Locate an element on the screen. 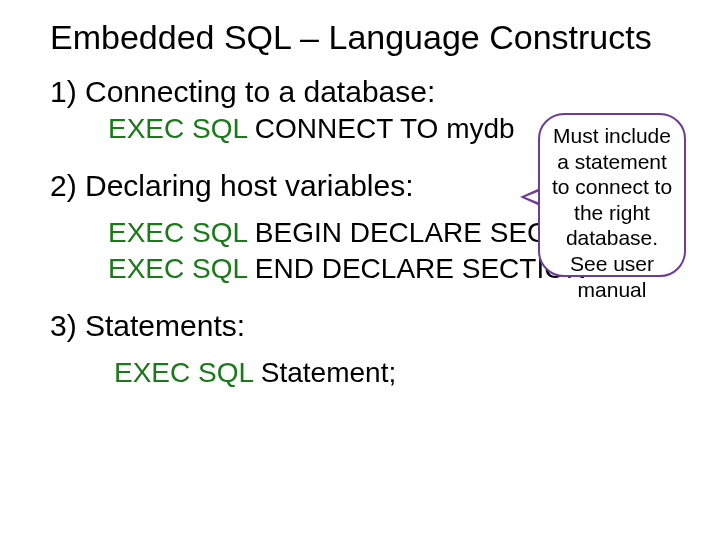  section-3-heading: 3) Statements: is located at coordinates (365, 326).